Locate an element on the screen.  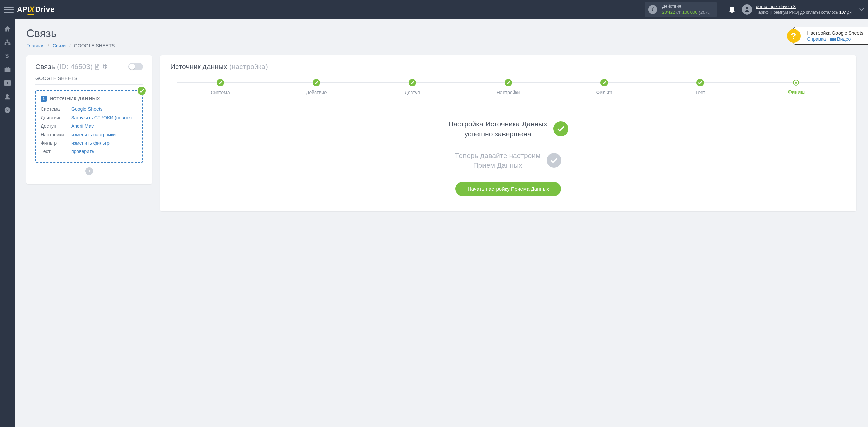
breadcrumb-home: Главная is located at coordinates (35, 46).